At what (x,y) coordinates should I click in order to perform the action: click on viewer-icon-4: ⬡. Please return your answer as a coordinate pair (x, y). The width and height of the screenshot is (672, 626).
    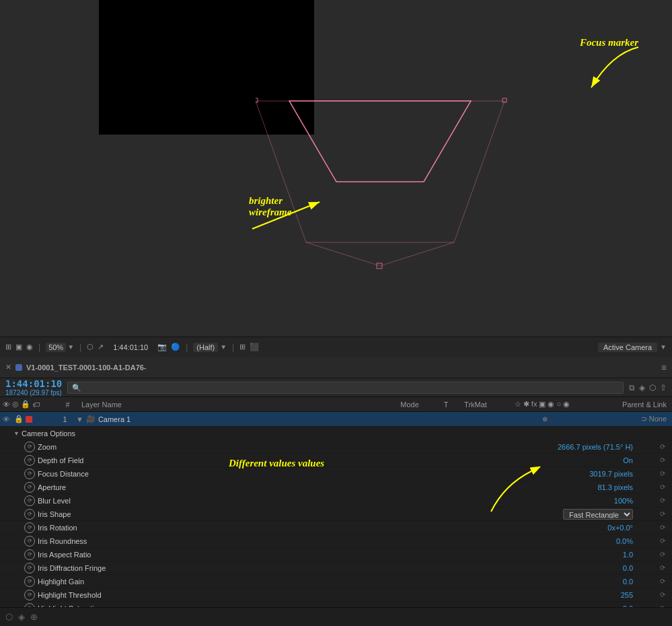
    Looking at the image, I should click on (90, 347).